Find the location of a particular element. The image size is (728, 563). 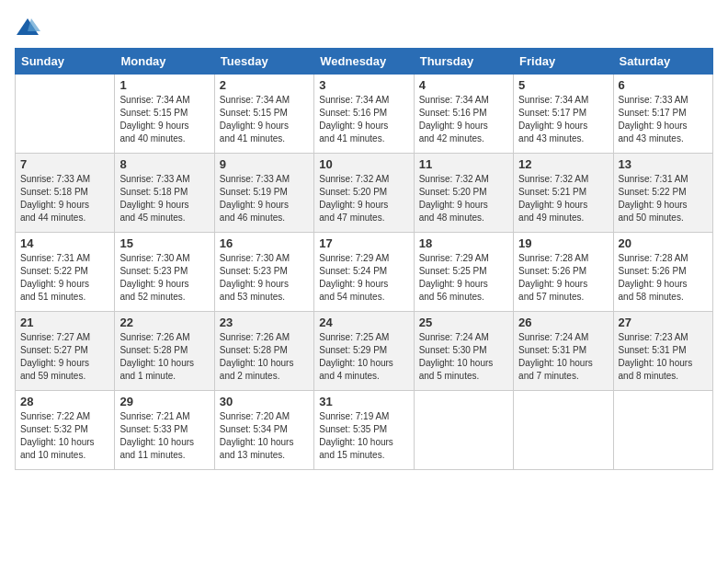

calendar-cell: 18Sunrise: 7:29 AM Sunset: 5:25 PM Dayli… is located at coordinates (463, 272).